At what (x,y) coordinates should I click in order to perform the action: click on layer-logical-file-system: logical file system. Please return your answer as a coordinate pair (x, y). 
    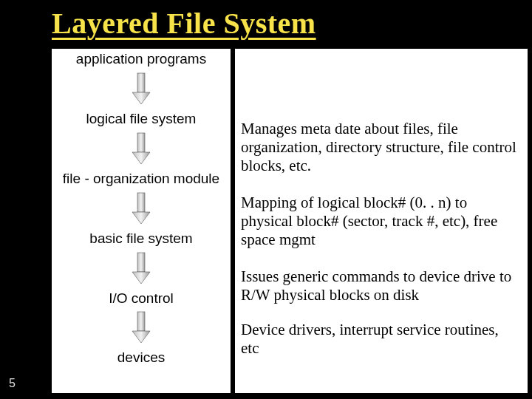
    Looking at the image, I should click on (142, 120).